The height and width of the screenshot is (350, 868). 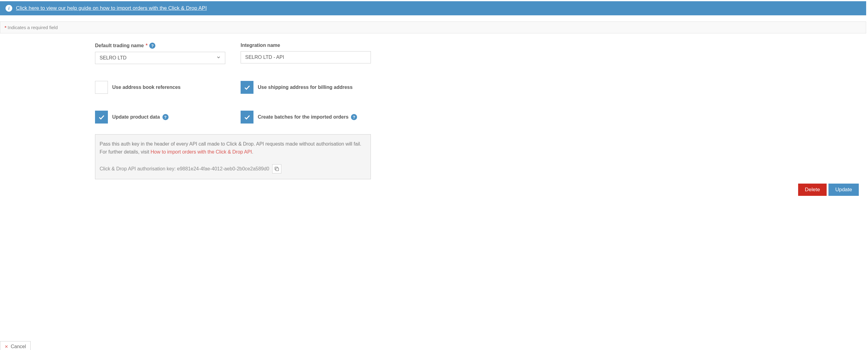 I want to click on api-key-box: Pass this auth key in the header of ever…, so click(x=233, y=157).